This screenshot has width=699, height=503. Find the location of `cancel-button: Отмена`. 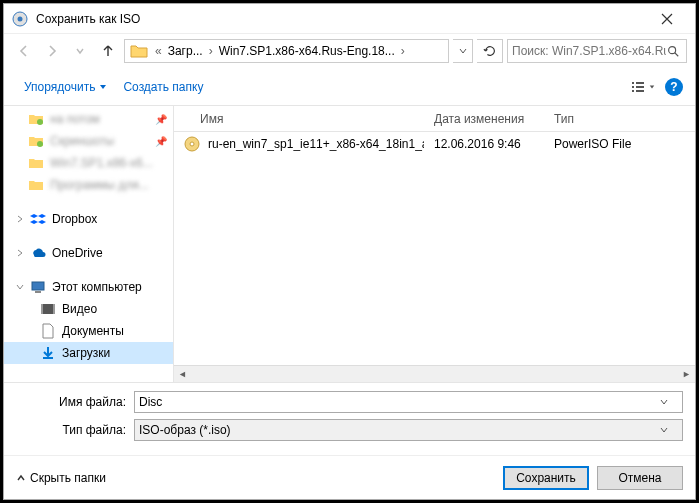

cancel-button: Отмена is located at coordinates (640, 478).